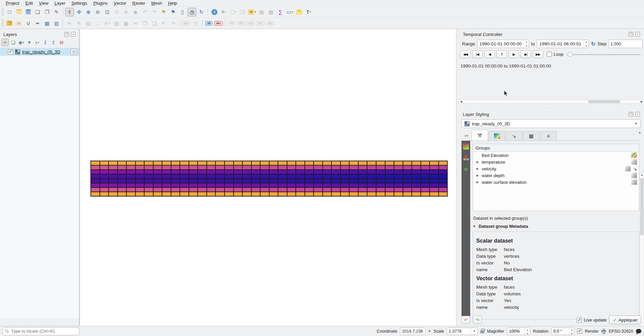 The image size is (644, 336). Describe the element at coordinates (477, 320) in the screenshot. I see `redo-style-button: ↷` at that location.